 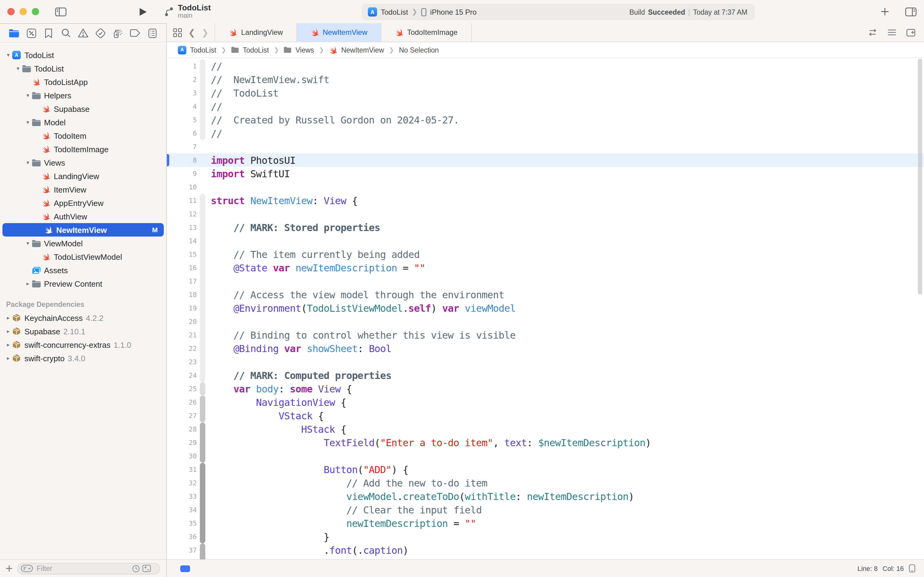 What do you see at coordinates (256, 32) in the screenshot?
I see `editor-tab-landingview: LandingView` at bounding box center [256, 32].